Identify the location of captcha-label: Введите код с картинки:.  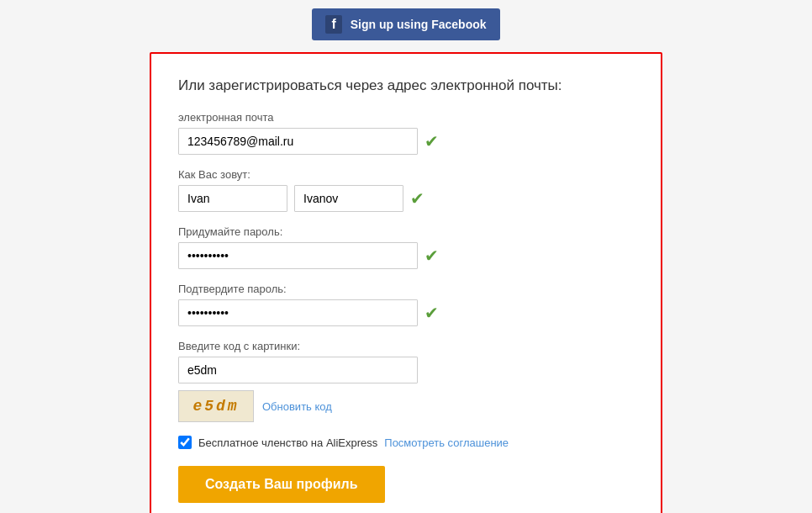
(406, 346).